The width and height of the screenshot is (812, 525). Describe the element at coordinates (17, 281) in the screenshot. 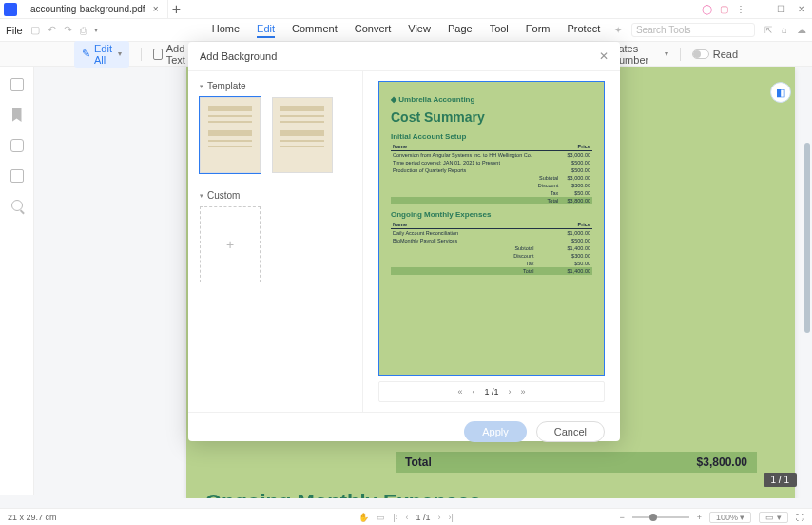

I see `left-sidebar` at that location.